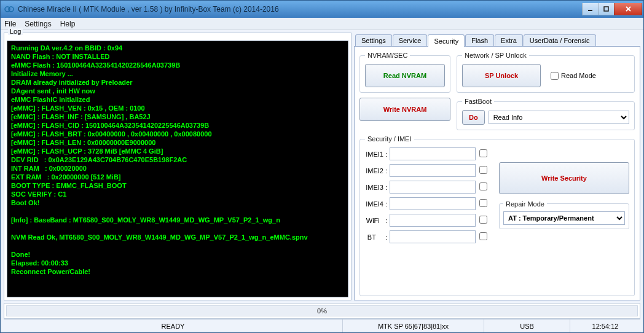 The width and height of the screenshot is (644, 333). I want to click on fastboot-group: FastBoot Do Read Info, so click(546, 114).